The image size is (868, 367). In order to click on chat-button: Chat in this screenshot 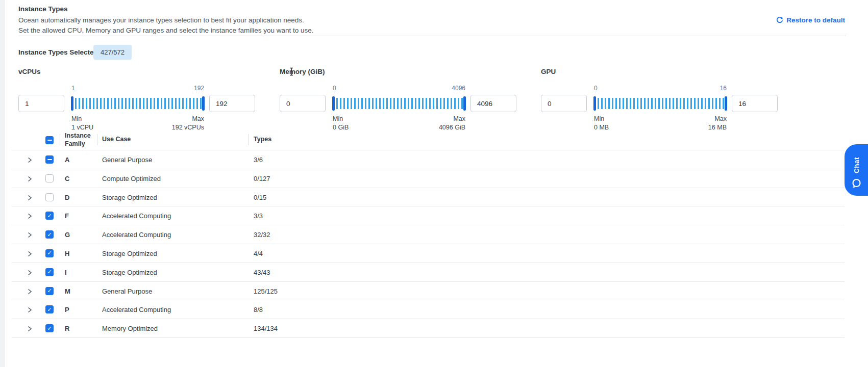, I will do `click(856, 170)`.